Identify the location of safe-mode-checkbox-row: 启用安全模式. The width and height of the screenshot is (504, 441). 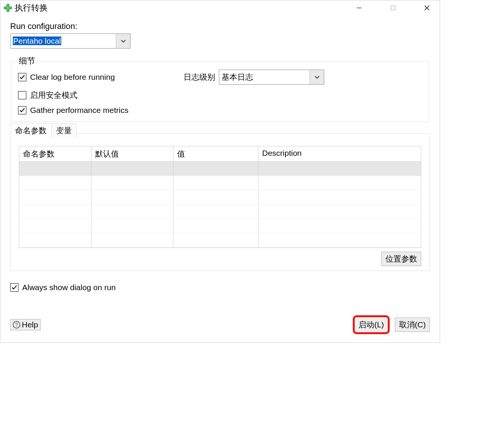
(97, 95).